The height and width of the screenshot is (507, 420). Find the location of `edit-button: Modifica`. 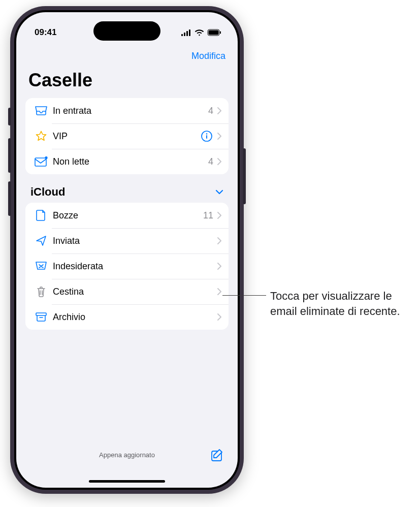

edit-button: Modifica is located at coordinates (208, 56).